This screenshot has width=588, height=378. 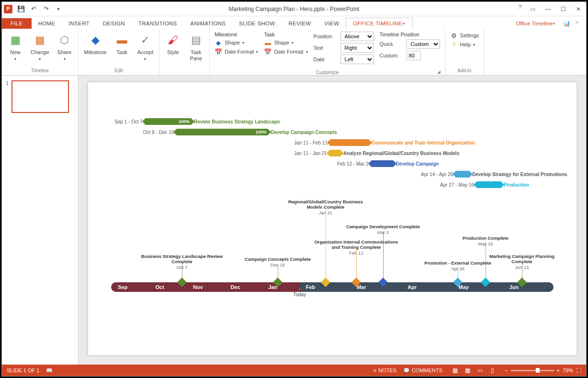 I want to click on month-label: Jun, so click(x=528, y=287).